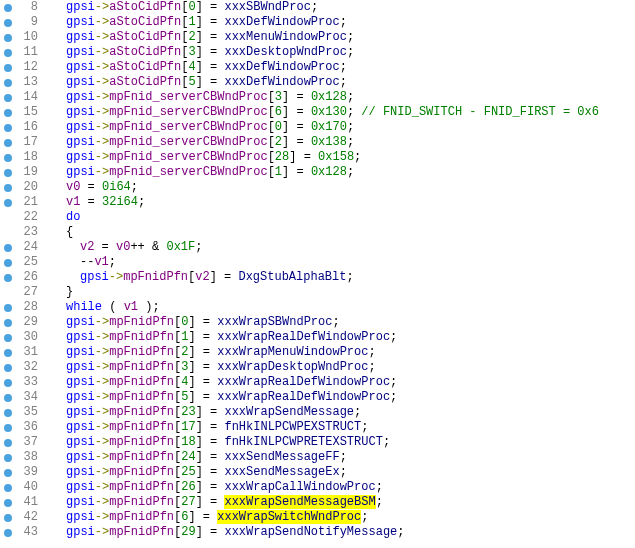 The width and height of the screenshot is (635, 548). Describe the element at coordinates (199, 38) in the screenshot. I see `code-content: gpsi->aStoCidPfn[2] = xxxMenuWindowProc;` at that location.